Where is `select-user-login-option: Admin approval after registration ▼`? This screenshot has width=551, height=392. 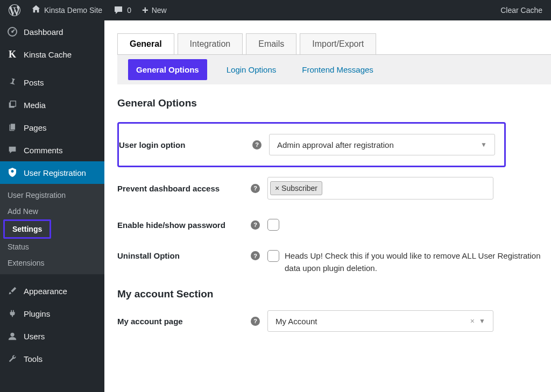 select-user-login-option: Admin approval after registration ▼ is located at coordinates (382, 145).